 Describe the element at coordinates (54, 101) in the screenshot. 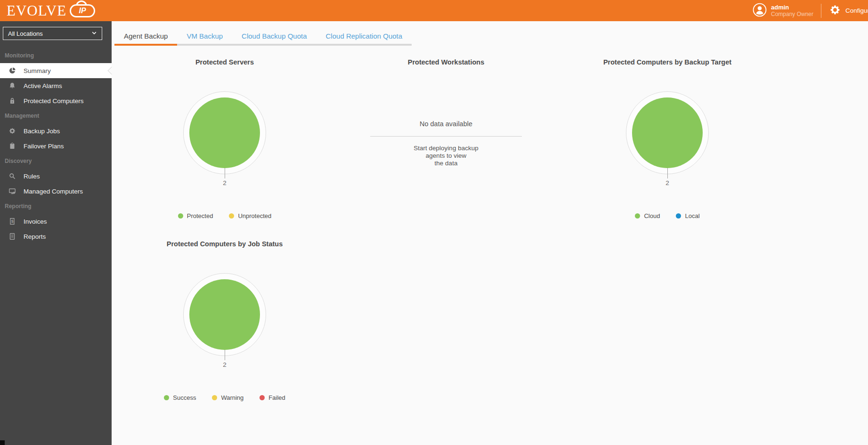

I see `sidebar-item-label: Protected Computers` at that location.